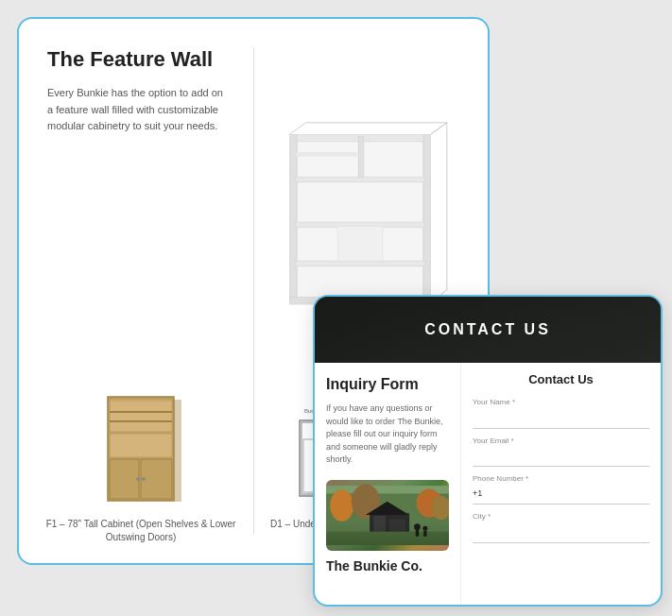 Image resolution: width=672 pixels, height=616 pixels. Describe the element at coordinates (561, 452) in the screenshot. I see `email-field-group: Your Email *` at that location.